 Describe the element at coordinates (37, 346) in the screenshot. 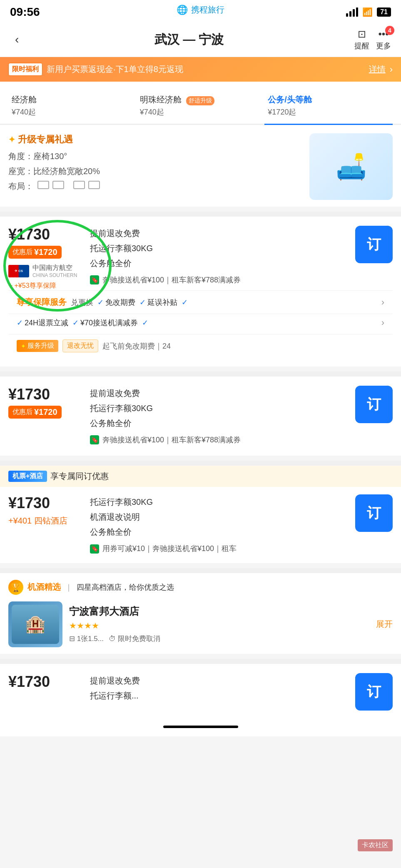

I see `service-upgrade-badge: ✦ 服务升级` at that location.